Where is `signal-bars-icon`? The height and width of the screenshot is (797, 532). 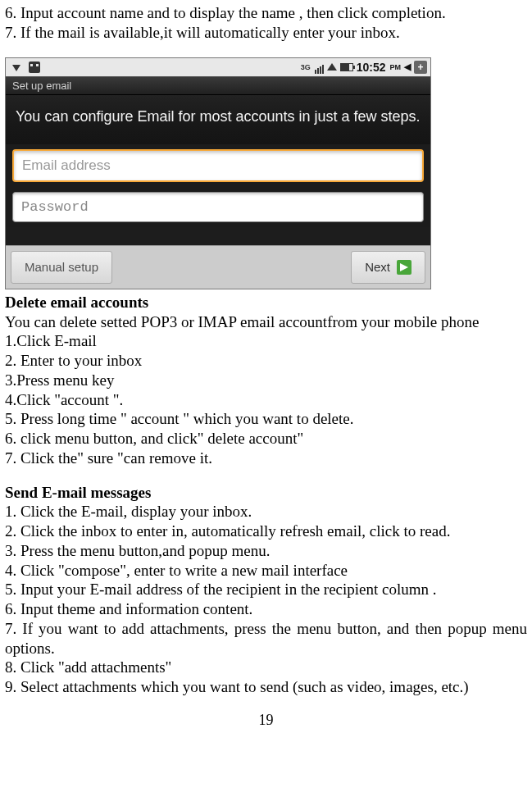
signal-bars-icon is located at coordinates (319, 67).